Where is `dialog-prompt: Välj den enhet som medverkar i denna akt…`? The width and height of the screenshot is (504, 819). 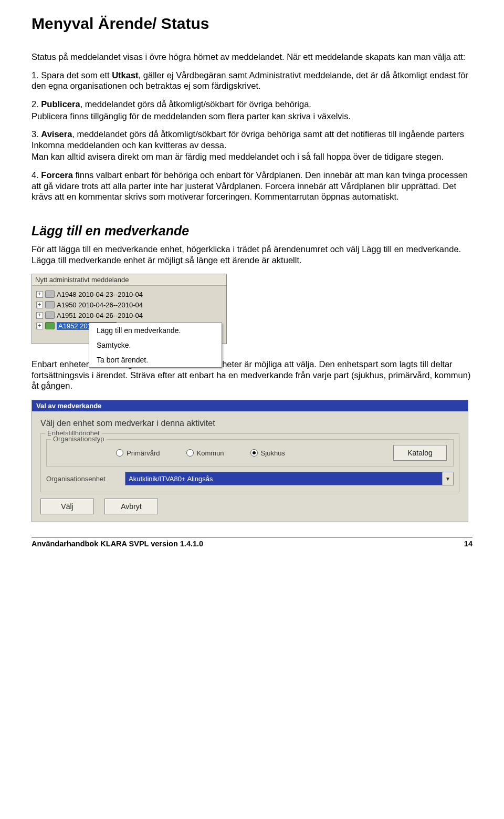 dialog-prompt: Välj den enhet som medverkar i denna akt… is located at coordinates (250, 423).